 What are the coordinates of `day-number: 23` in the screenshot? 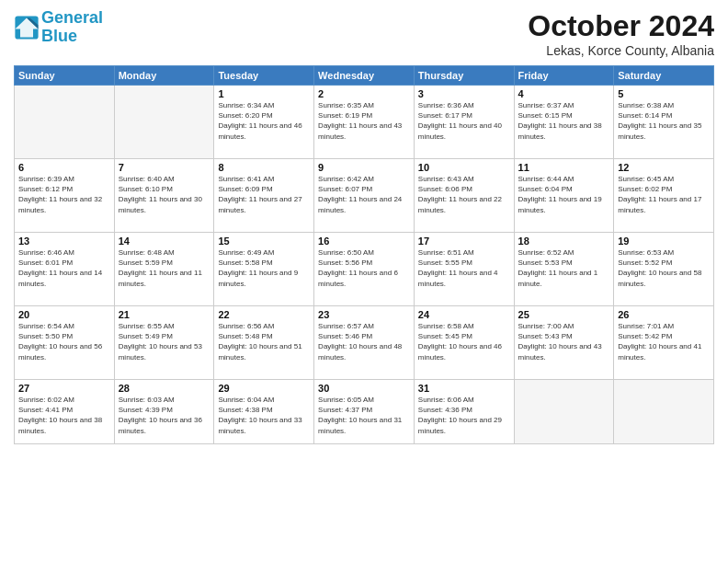 It's located at (364, 315).